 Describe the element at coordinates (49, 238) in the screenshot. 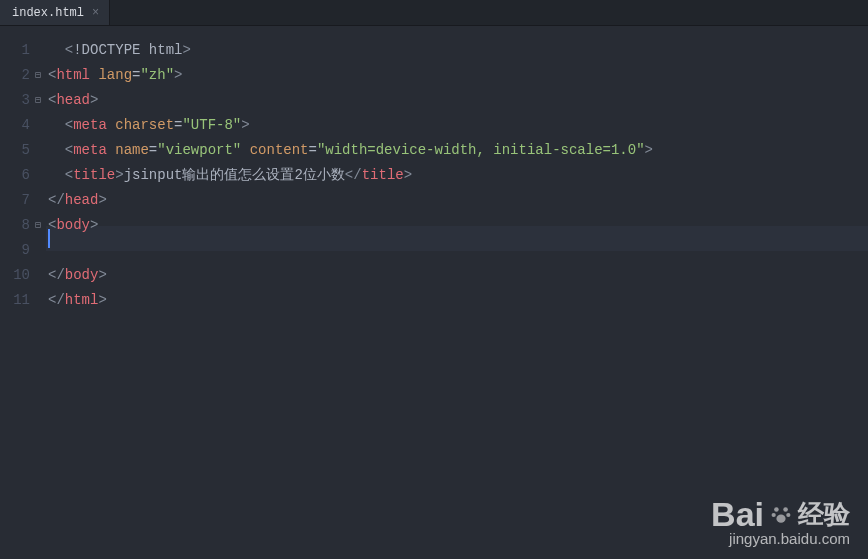

I see `text-cursor` at that location.